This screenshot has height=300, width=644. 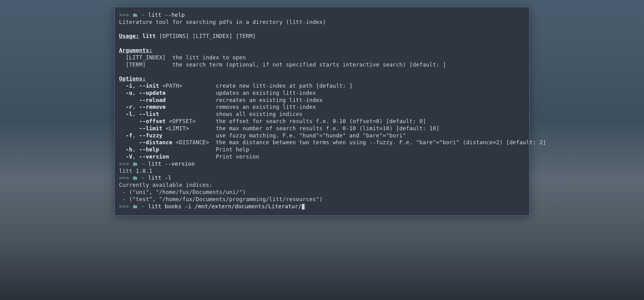 I want to click on cursor-icon, so click(x=303, y=207).